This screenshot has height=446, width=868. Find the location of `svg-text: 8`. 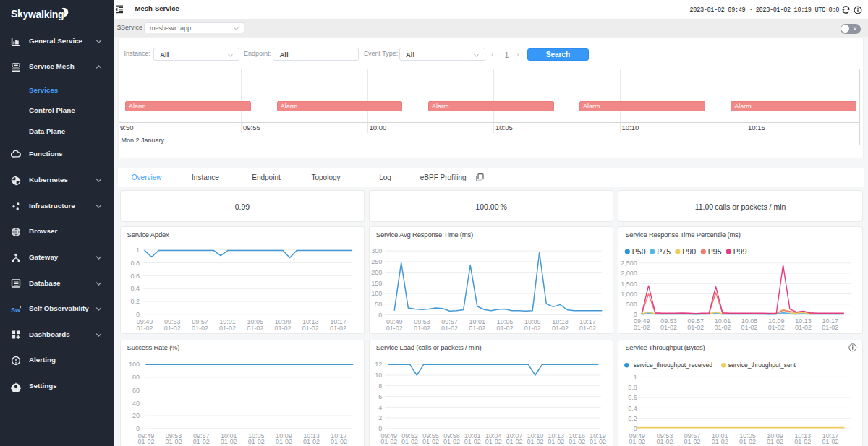

svg-text: 8 is located at coordinates (380, 386).